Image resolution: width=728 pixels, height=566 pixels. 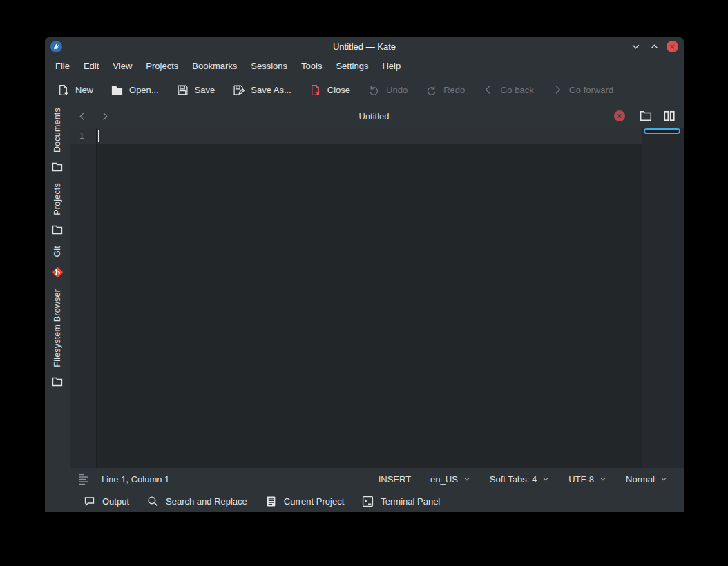 What do you see at coordinates (488, 90) in the screenshot?
I see `chevron-left-icon` at bounding box center [488, 90].